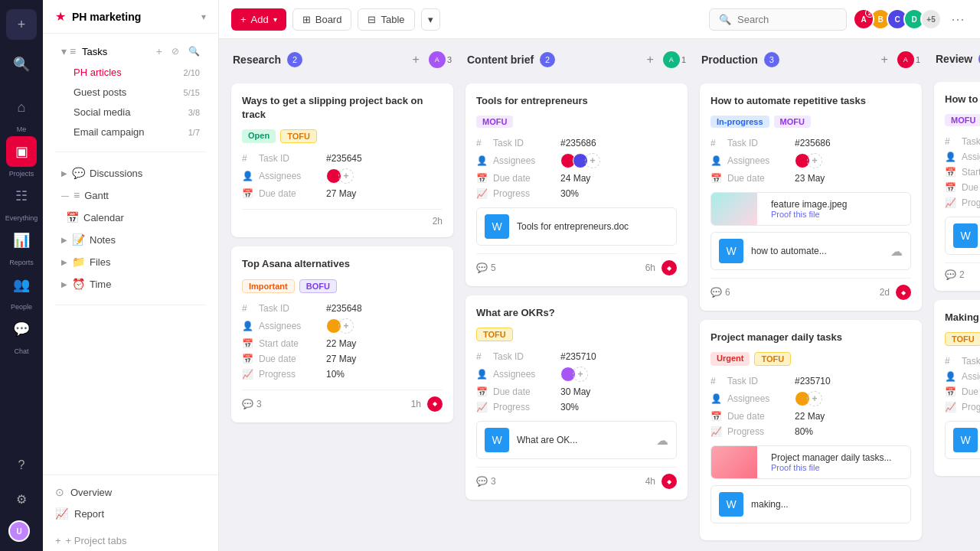 Image resolution: width=980 pixels, height=551 pixels. What do you see at coordinates (430, 20) in the screenshot?
I see `more-views-button: ▾` at bounding box center [430, 20].